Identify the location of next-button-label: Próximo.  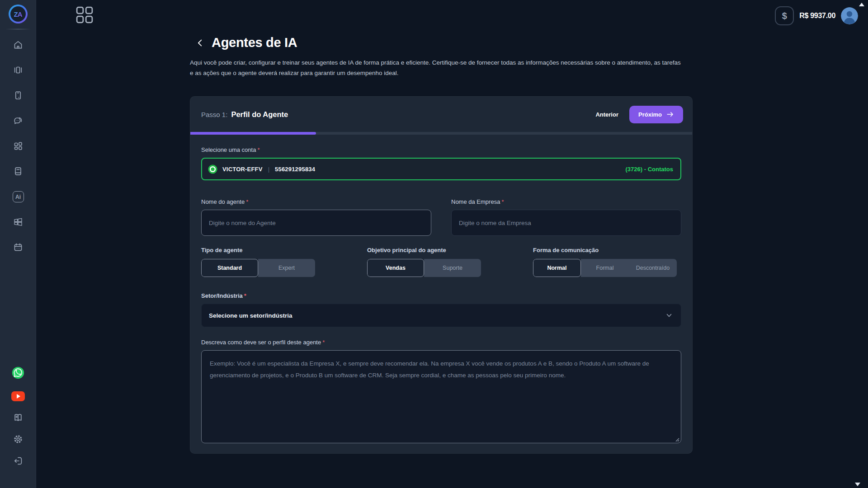
(650, 115).